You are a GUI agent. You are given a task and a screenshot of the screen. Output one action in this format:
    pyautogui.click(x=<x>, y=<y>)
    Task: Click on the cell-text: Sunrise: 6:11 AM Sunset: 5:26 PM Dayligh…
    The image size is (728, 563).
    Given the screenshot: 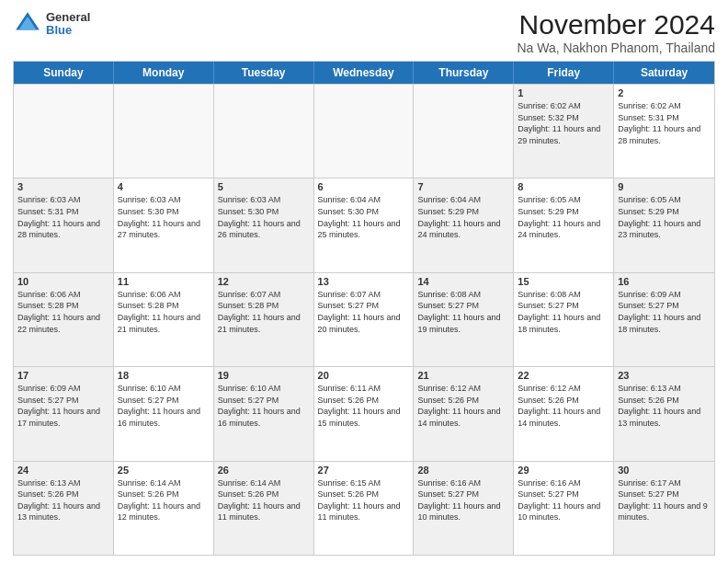 What is the action you would take?
    pyautogui.click(x=364, y=406)
    